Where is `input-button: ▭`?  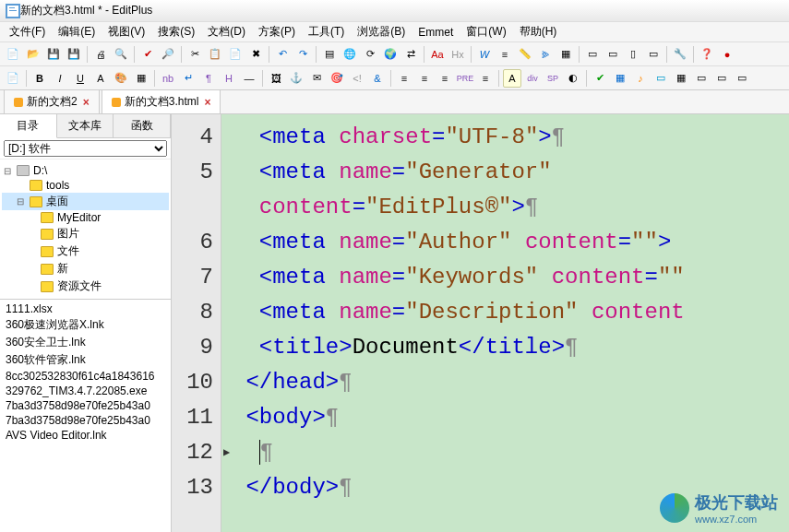
input-button: ▭ is located at coordinates (722, 78).